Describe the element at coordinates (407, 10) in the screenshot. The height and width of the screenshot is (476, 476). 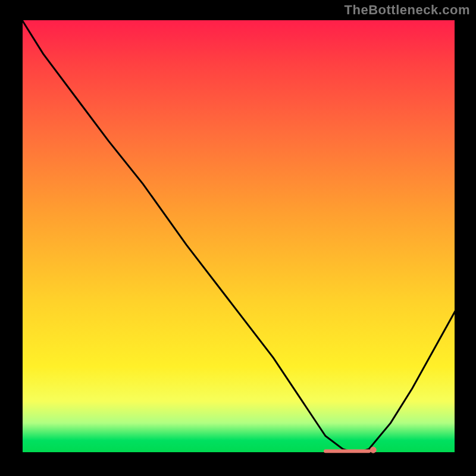
I see `watermark-text: TheBottleneck.com` at that location.